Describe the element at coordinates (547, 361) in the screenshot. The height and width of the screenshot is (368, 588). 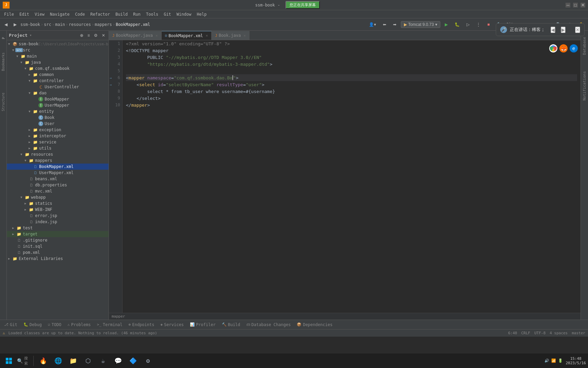
I see `tray-icon-1: 🔊` at that location.